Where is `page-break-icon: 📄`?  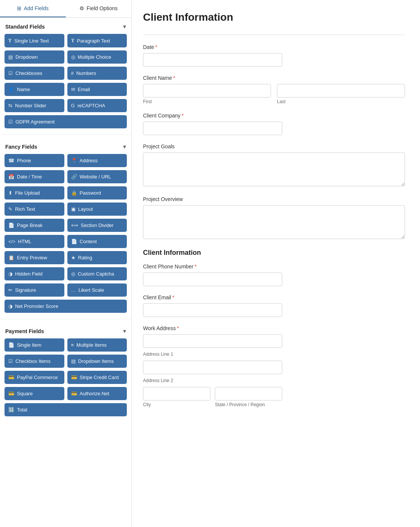
page-break-icon: 📄 is located at coordinates (11, 225).